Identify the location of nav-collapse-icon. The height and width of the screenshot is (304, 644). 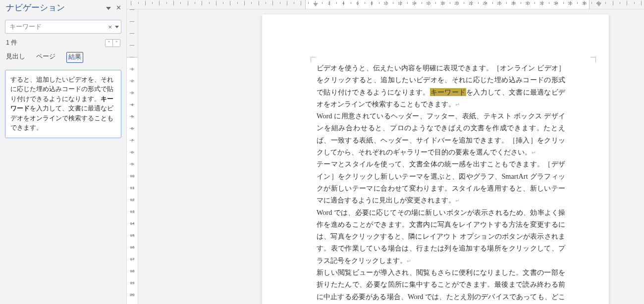
(108, 8).